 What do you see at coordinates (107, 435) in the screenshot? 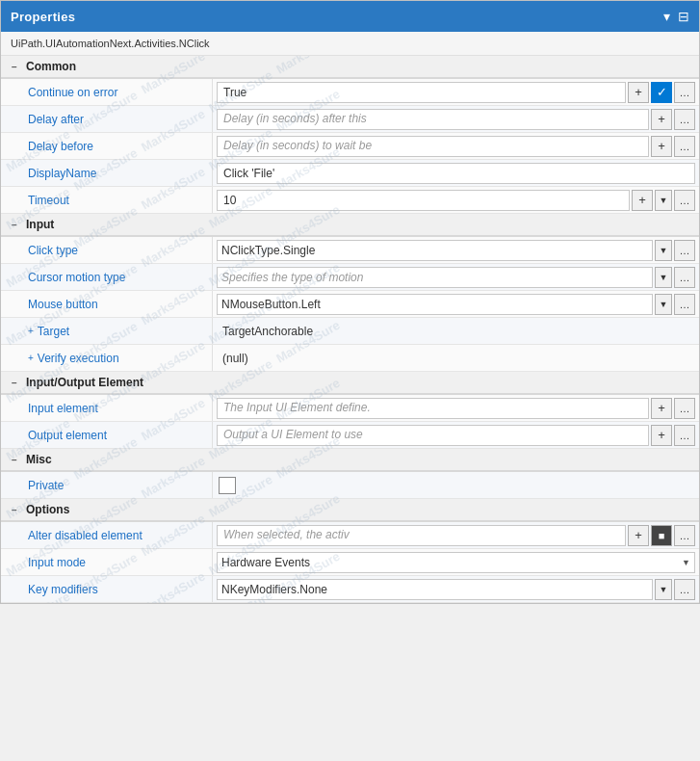
I see `prop-name-output-element: Output element` at bounding box center [107, 435].